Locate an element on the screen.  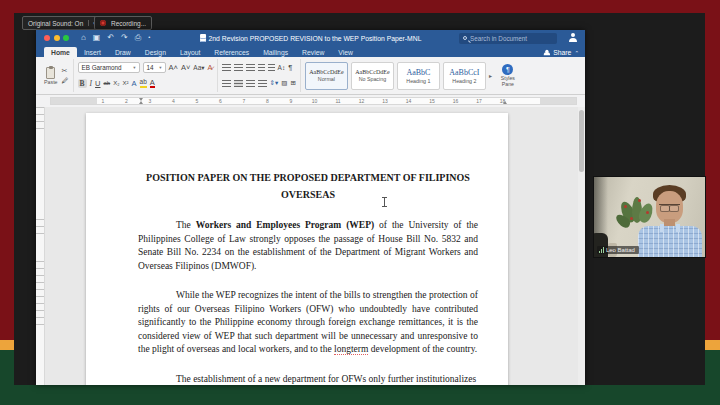
tab-mailings: Mailings is located at coordinates (276, 52).